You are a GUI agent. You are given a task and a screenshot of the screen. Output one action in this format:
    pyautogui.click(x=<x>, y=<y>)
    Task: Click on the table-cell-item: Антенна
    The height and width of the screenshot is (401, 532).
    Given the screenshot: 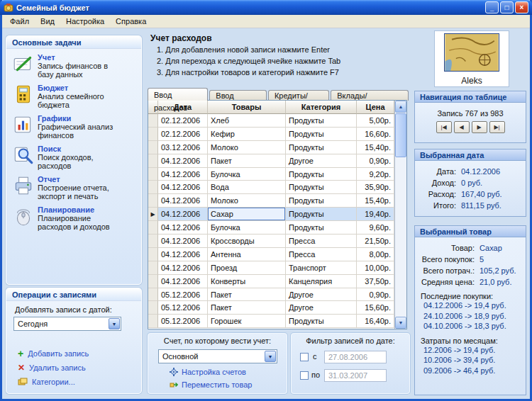 What is the action you would take?
    pyautogui.click(x=247, y=255)
    